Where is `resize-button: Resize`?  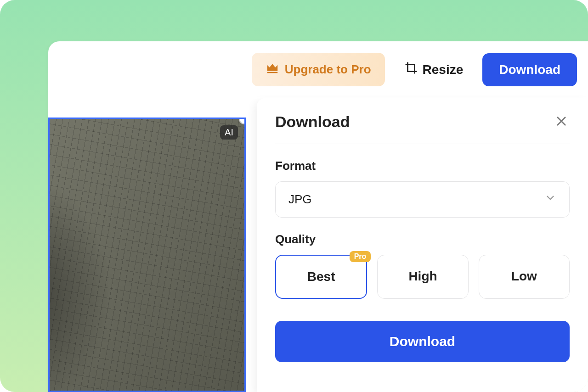 resize-button: Resize is located at coordinates (434, 70).